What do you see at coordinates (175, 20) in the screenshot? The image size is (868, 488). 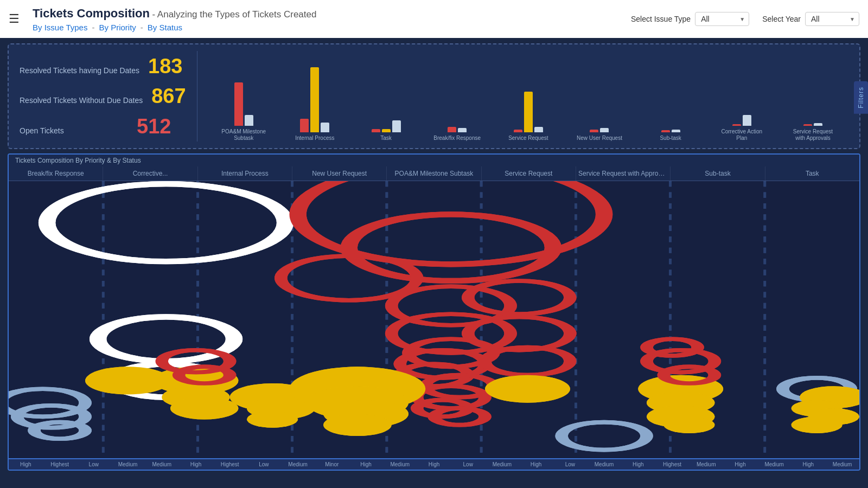 I see `header-left: Tickets Composition - Analyzing the Type…` at bounding box center [175, 20].